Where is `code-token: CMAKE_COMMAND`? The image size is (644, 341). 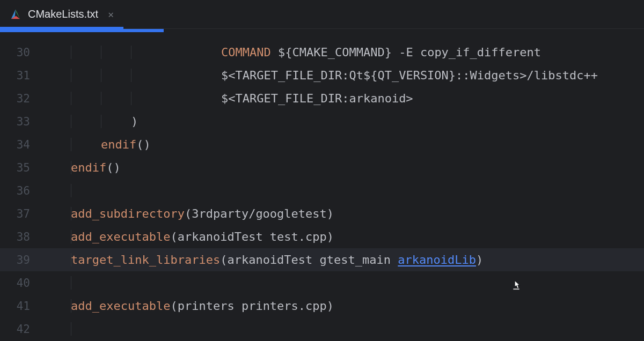 code-token: CMAKE_COMMAND is located at coordinates (338, 53).